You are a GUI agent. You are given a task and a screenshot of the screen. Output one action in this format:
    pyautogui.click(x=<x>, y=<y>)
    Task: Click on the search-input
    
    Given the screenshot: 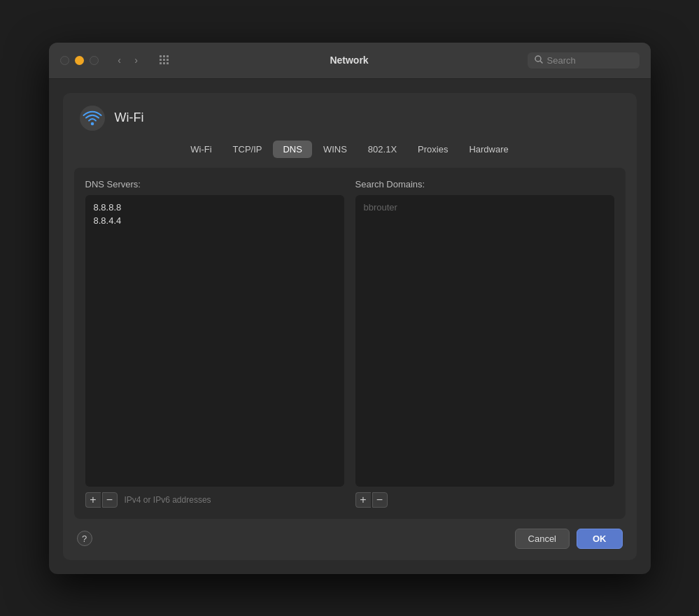 What is the action you would take?
    pyautogui.click(x=590, y=60)
    